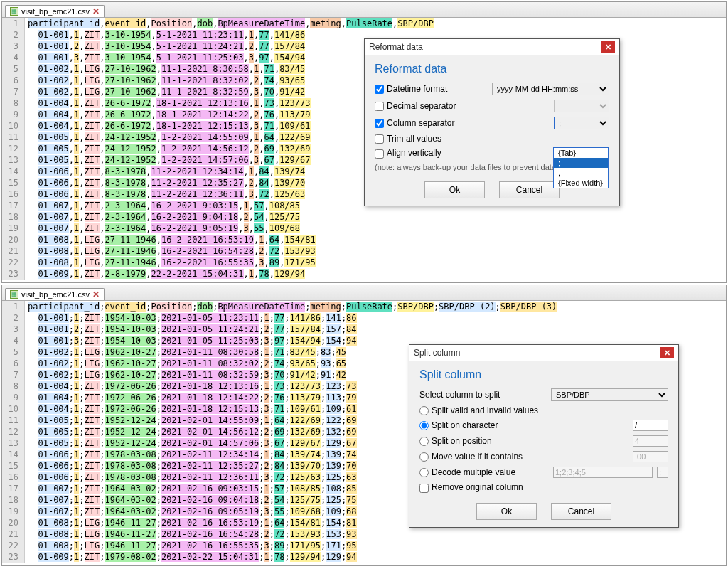 The image size is (728, 569). Describe the element at coordinates (484, 472) in the screenshot. I see `decode-radio: Decode multiple value` at that location.